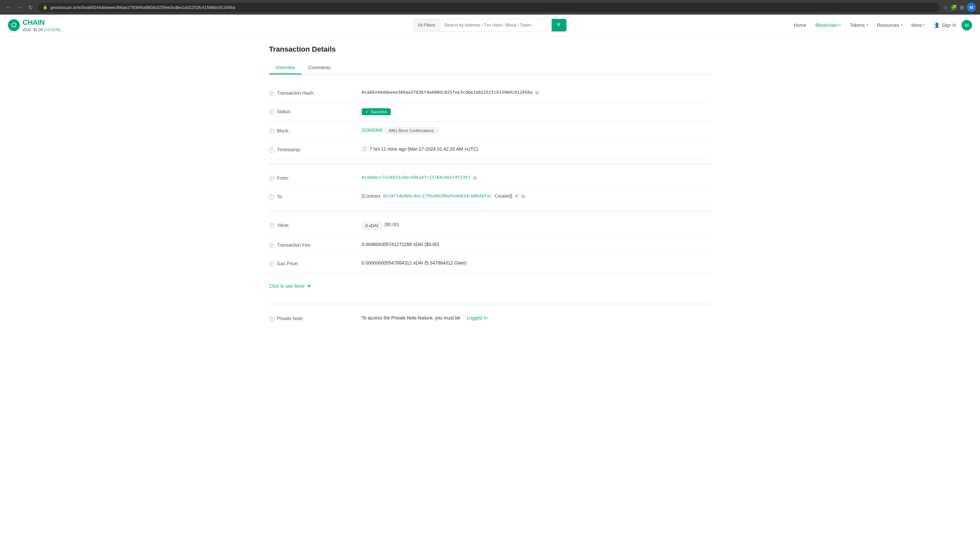 The width and height of the screenshot is (980, 539). Describe the element at coordinates (490, 196) in the screenshot. I see `tx-to-row: ? To: [Contract 0x34f1de4bbc8ac1795e8b28…` at that location.